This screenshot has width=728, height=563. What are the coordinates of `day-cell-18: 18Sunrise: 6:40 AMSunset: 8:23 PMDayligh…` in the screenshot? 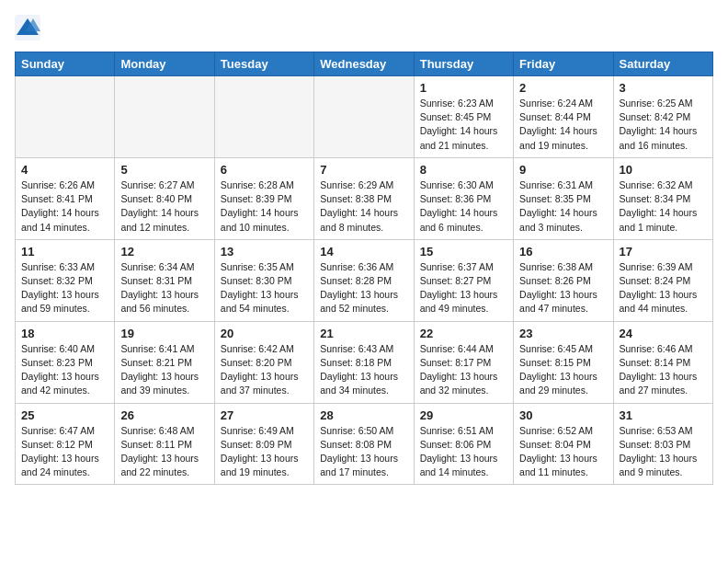 It's located at (65, 362).